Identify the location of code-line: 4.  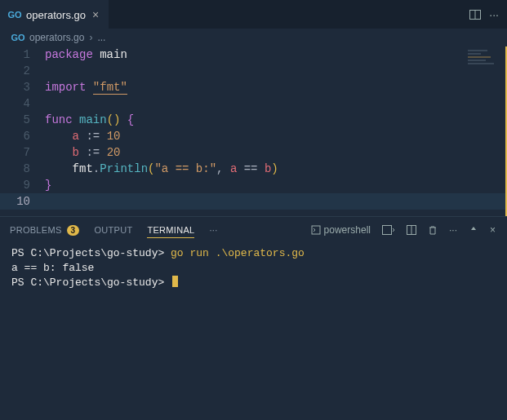
(253, 104).